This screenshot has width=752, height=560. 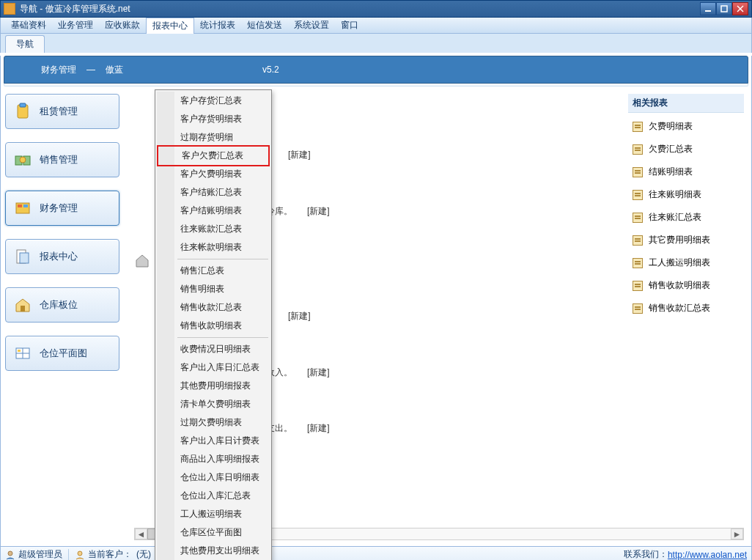 I want to click on dropdown-item: 往来帐款明细表, so click(x=213, y=248).